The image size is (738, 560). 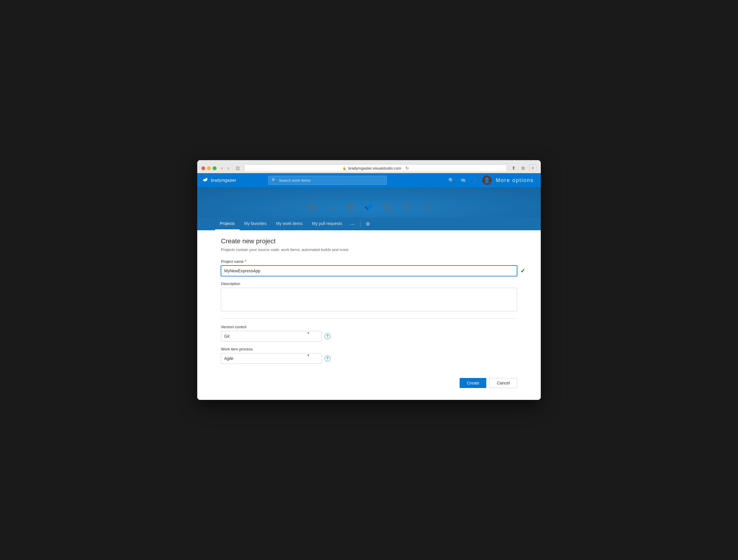 What do you see at coordinates (222, 168) in the screenshot?
I see `back-button: ‹` at bounding box center [222, 168].